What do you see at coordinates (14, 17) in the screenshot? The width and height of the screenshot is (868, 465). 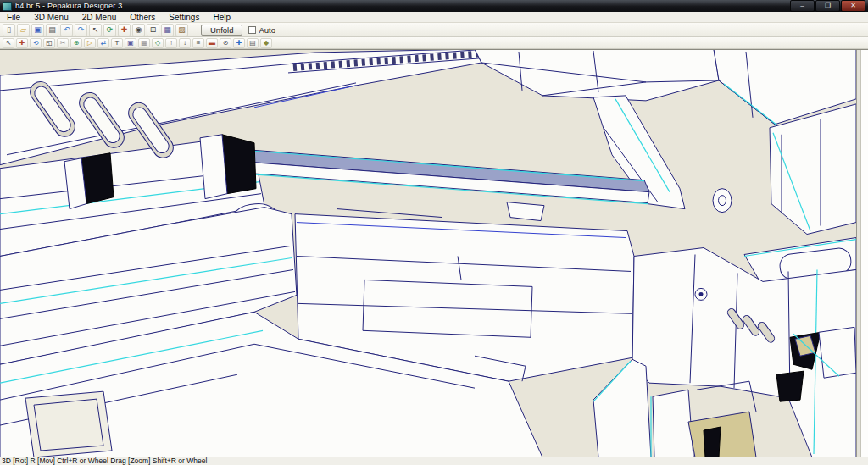 I see `menu-item-file: File` at bounding box center [14, 17].